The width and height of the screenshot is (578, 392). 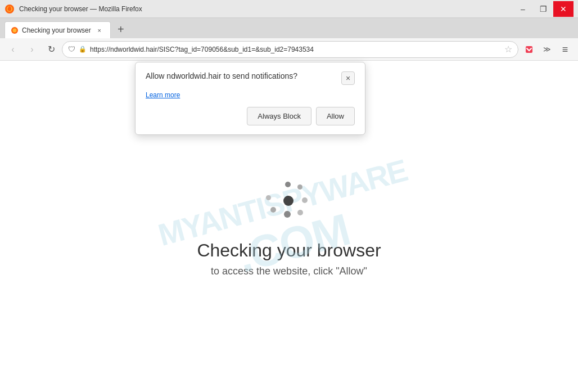 I want to click on nav-right-icons: ≫ ≡, so click(x=547, y=49).